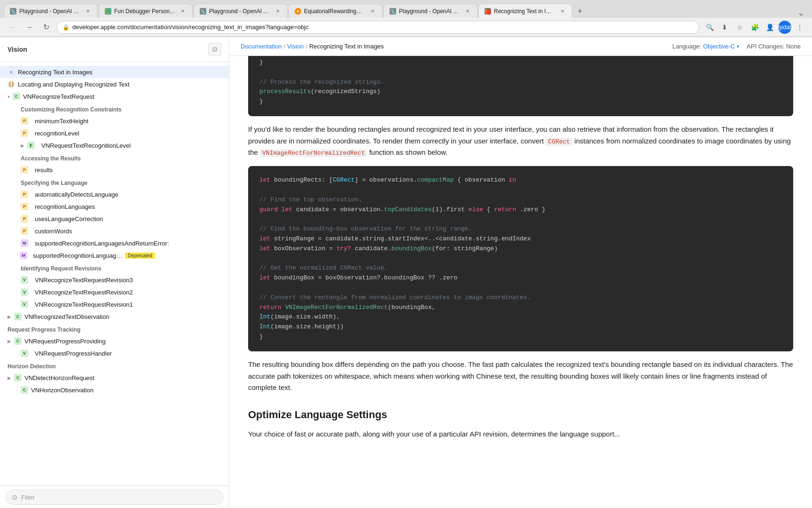 Image resolution: width=812 pixels, height=508 pixels. I want to click on bookmark-icon: ☆, so click(740, 27).